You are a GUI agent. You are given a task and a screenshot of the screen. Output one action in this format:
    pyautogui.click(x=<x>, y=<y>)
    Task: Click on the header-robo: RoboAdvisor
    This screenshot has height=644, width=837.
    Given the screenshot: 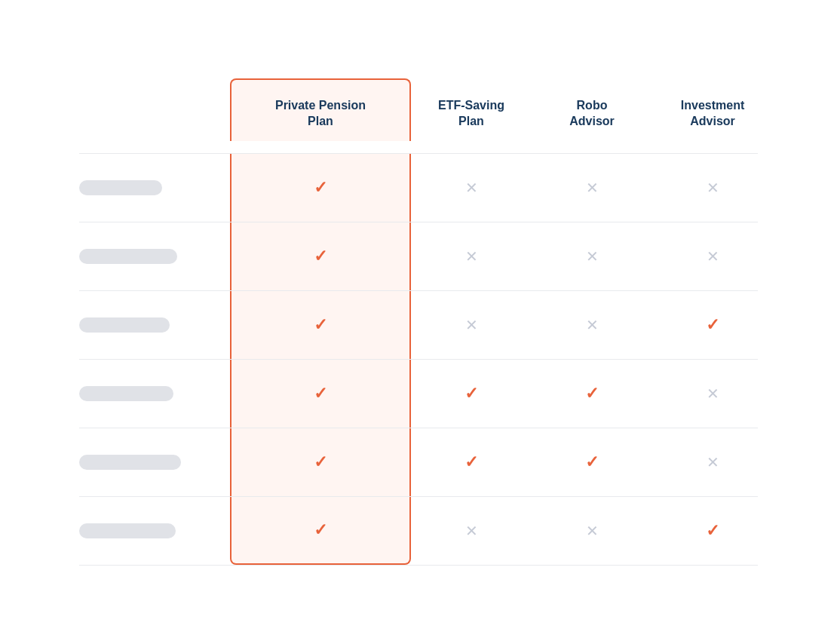 What is the action you would take?
    pyautogui.click(x=592, y=120)
    